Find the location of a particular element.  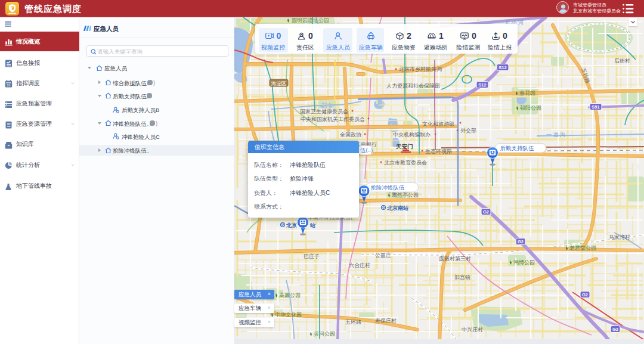

svg-text: 16 is located at coordinates (8, 85).